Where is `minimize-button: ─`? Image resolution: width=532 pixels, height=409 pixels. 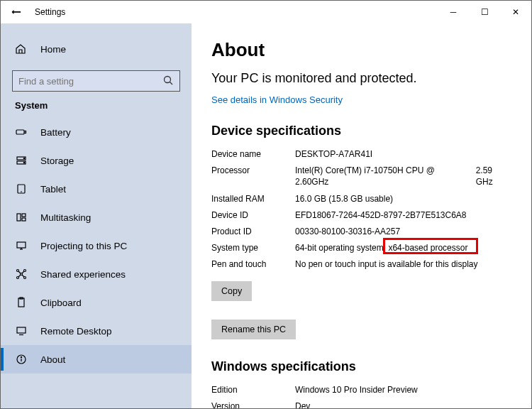
minimize-button: ─ is located at coordinates (453, 12).